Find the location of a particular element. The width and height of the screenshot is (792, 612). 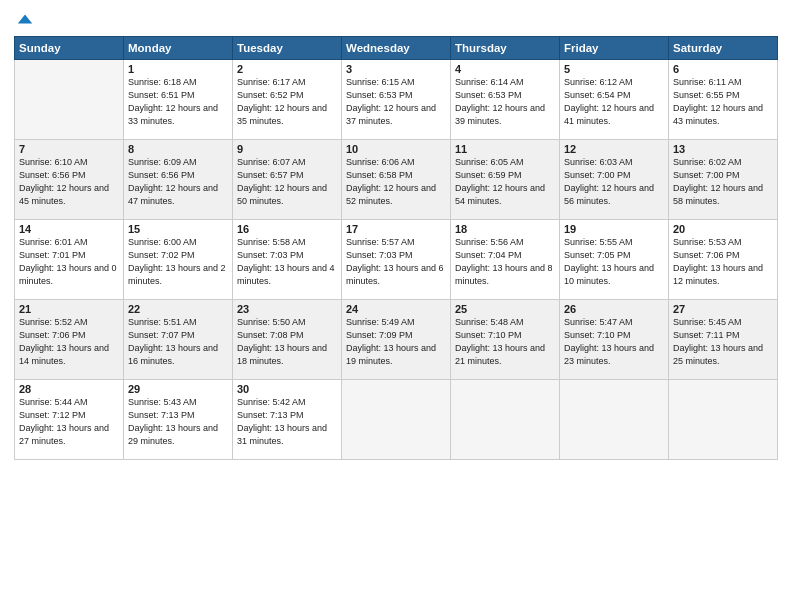

weekday-header: Thursday is located at coordinates (506, 48).